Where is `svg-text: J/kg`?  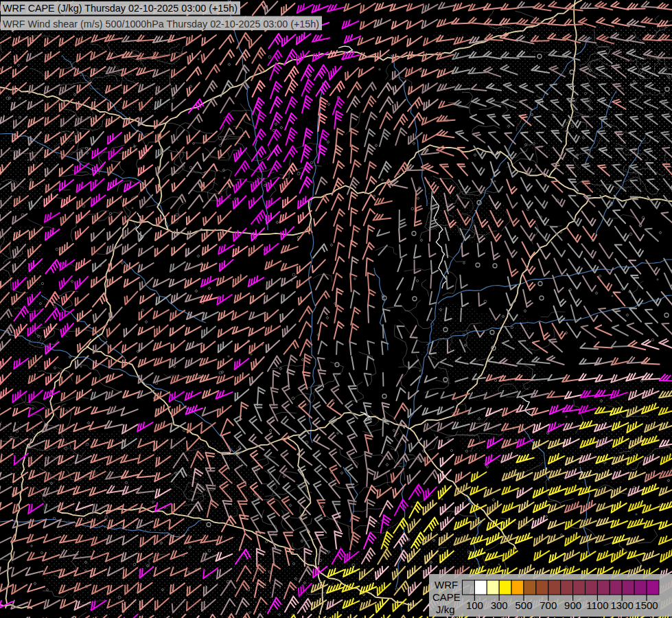 svg-text: J/kg is located at coordinates (445, 610).